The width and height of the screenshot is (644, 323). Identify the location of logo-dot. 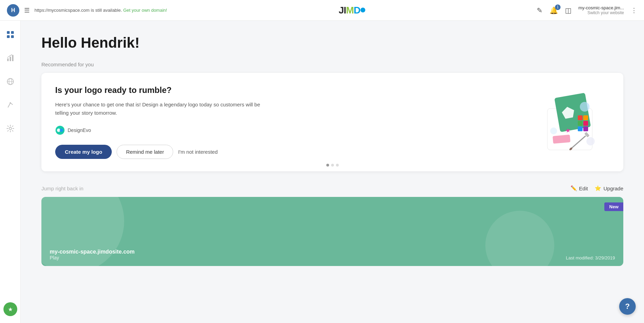
(363, 10).